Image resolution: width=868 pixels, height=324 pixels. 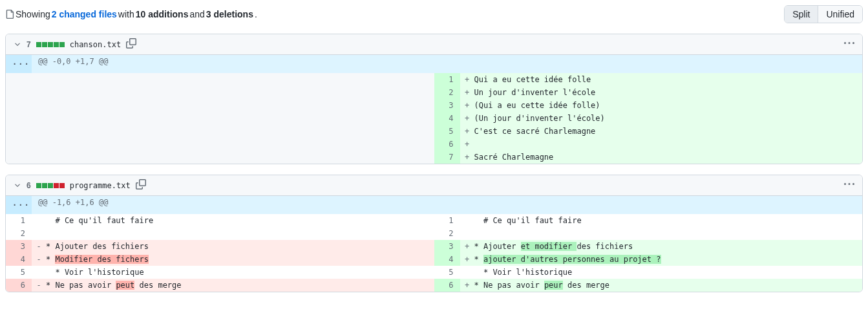 I want to click on new-line-code: * ajouter d'autres personnes au projet ?, so click(x=668, y=259).